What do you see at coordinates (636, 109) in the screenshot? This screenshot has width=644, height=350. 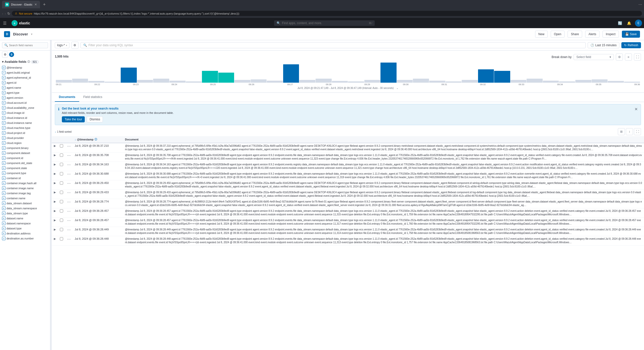 I see `banner-close-icon: ✕` at bounding box center [636, 109].